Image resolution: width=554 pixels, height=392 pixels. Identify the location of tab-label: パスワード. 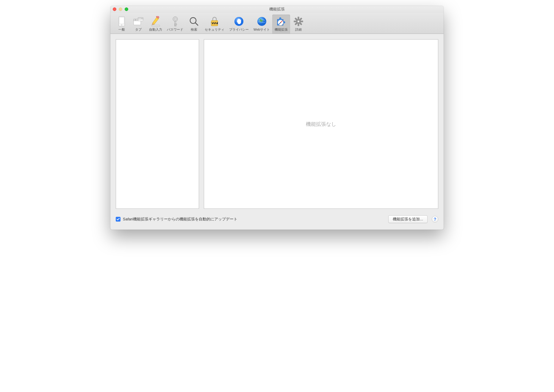
(175, 30).